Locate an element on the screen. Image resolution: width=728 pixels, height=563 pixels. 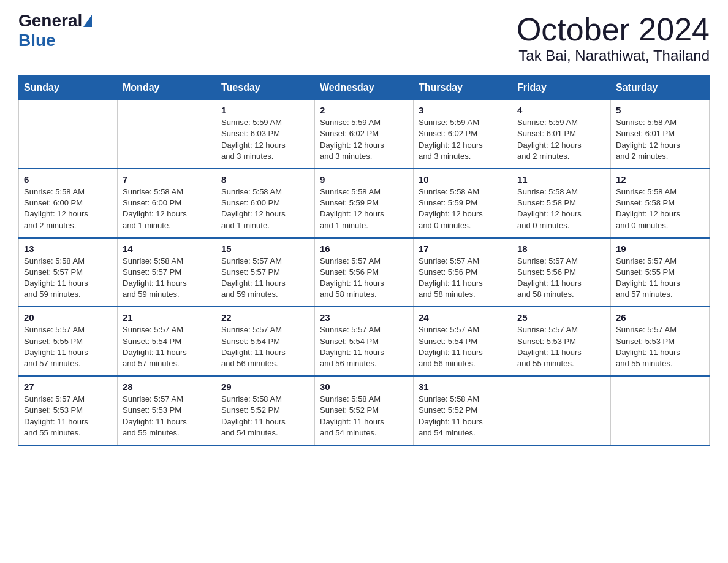
calendar-cell: 26Sunrise: 5:57 AM Sunset: 5:53 PM Dayli… is located at coordinates (661, 341).